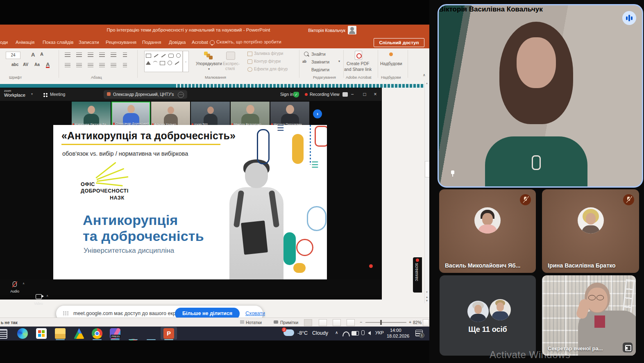  What do you see at coordinates (351, 323) in the screenshot?
I see `slideshow-button` at bounding box center [351, 323].